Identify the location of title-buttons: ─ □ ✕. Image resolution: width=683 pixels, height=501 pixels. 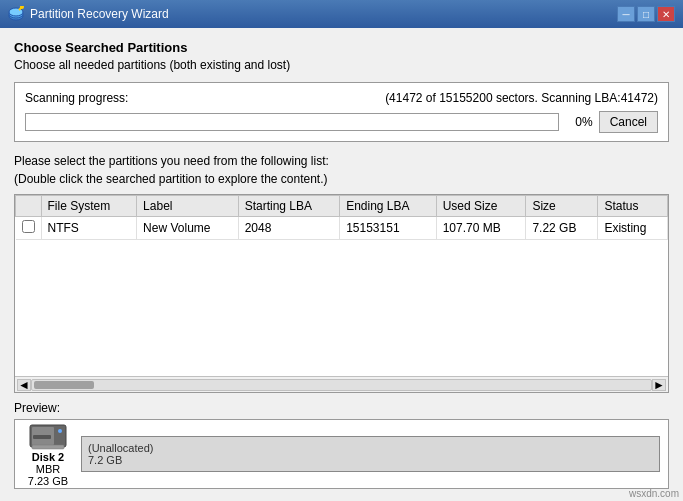
(646, 14).